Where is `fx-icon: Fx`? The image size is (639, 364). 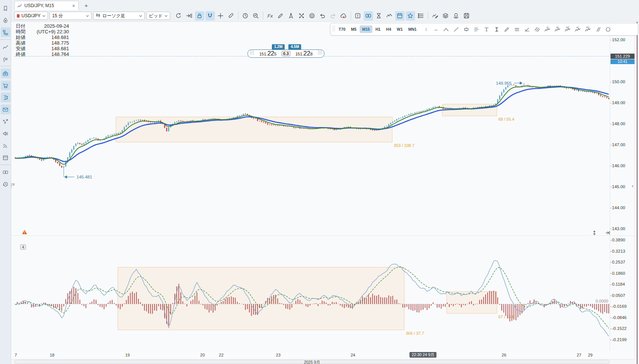
fx-icon: Fx is located at coordinates (270, 16).